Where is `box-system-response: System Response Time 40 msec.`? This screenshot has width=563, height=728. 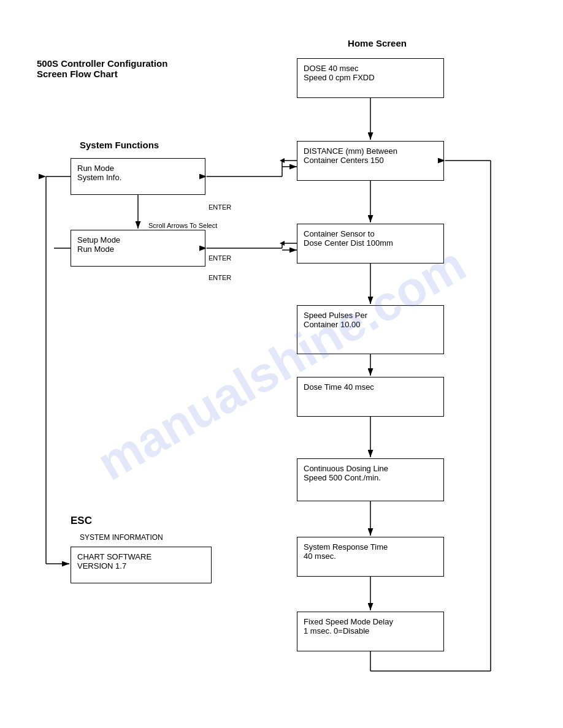
box-system-response: System Response Time 40 msec. is located at coordinates (370, 556).